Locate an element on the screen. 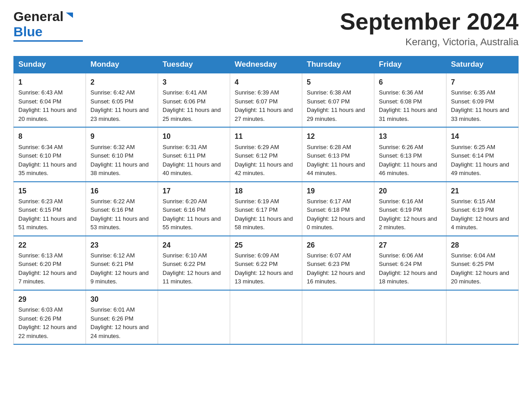  day-number: 12 is located at coordinates (338, 136).